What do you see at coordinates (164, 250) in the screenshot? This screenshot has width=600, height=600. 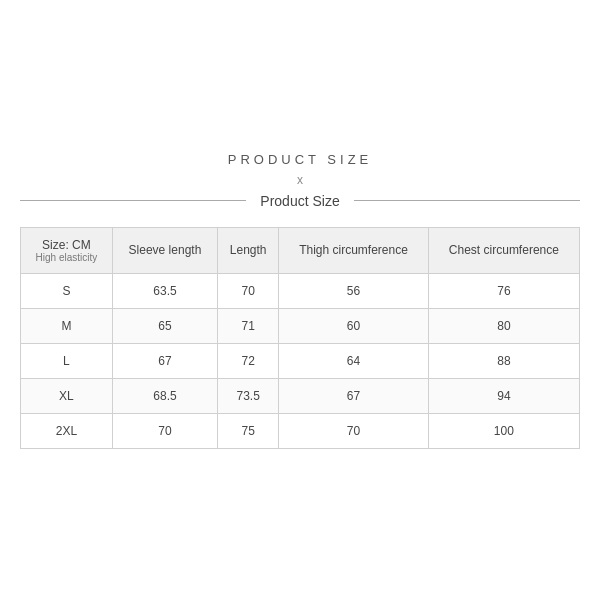 I see `col-header-sleeve: Sleeve length` at bounding box center [164, 250].